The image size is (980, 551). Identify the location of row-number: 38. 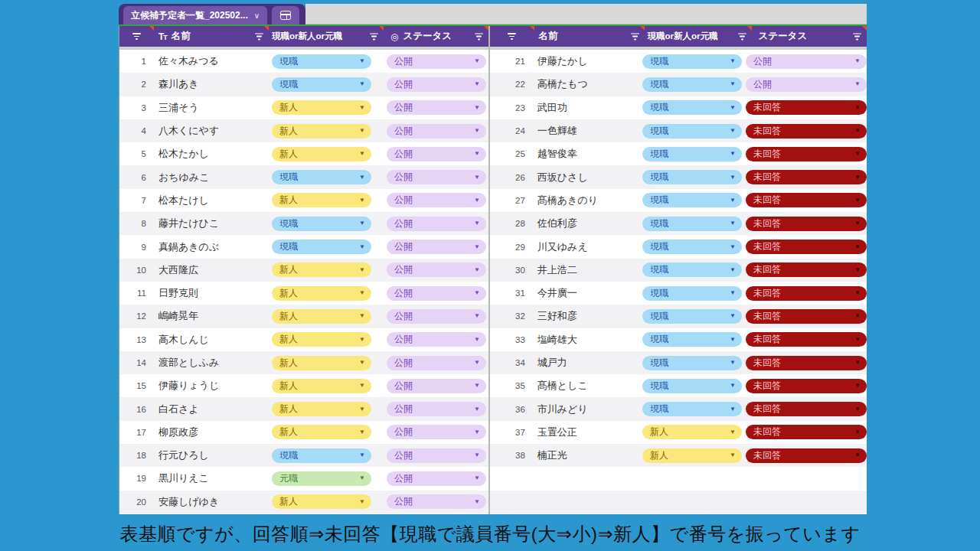
(511, 455).